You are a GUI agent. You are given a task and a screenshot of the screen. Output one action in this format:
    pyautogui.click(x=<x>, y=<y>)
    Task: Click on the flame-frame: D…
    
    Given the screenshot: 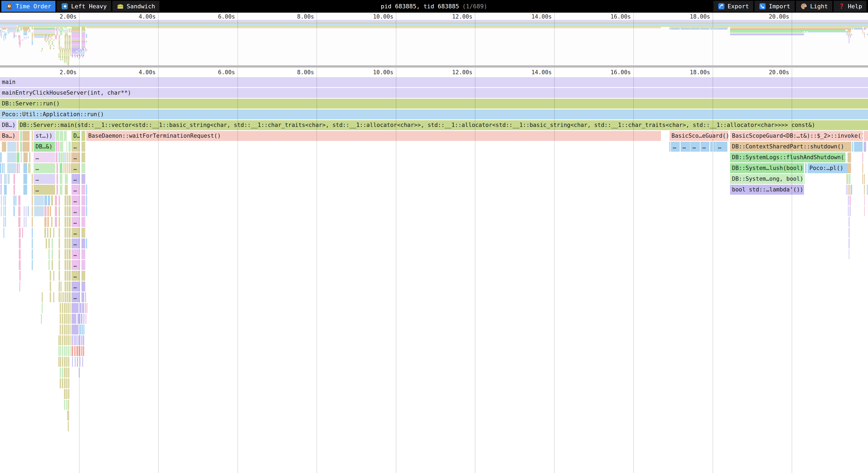 What is the action you would take?
    pyautogui.click(x=75, y=136)
    